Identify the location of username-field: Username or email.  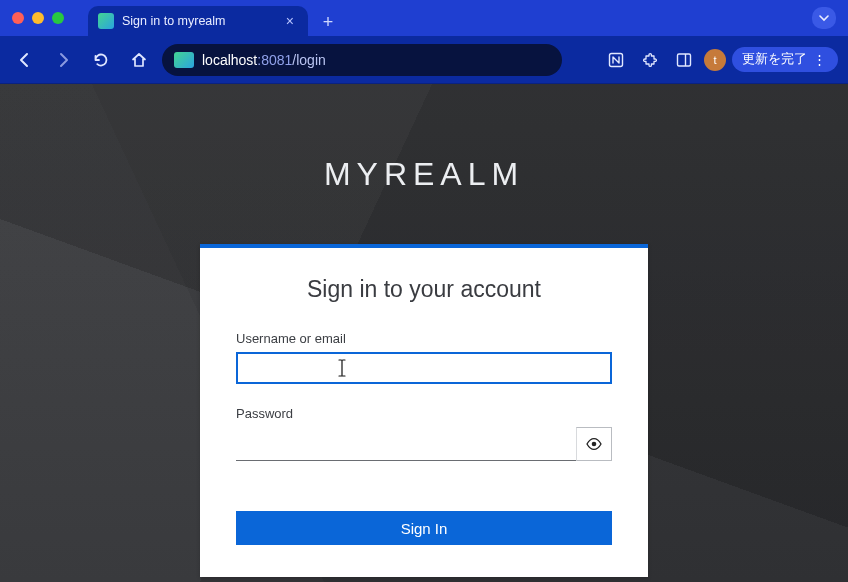
(424, 358).